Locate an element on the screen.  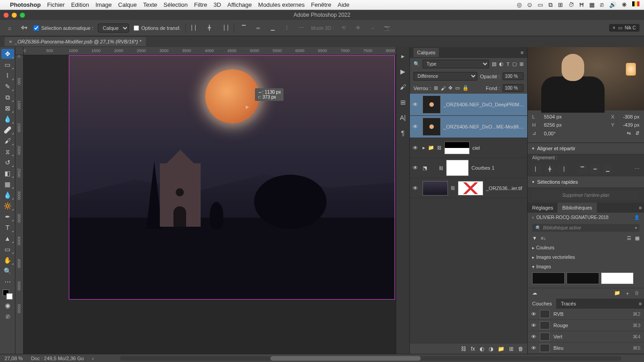
auto-select-checkbox: Sélection automatique : is located at coordinates (63, 28).